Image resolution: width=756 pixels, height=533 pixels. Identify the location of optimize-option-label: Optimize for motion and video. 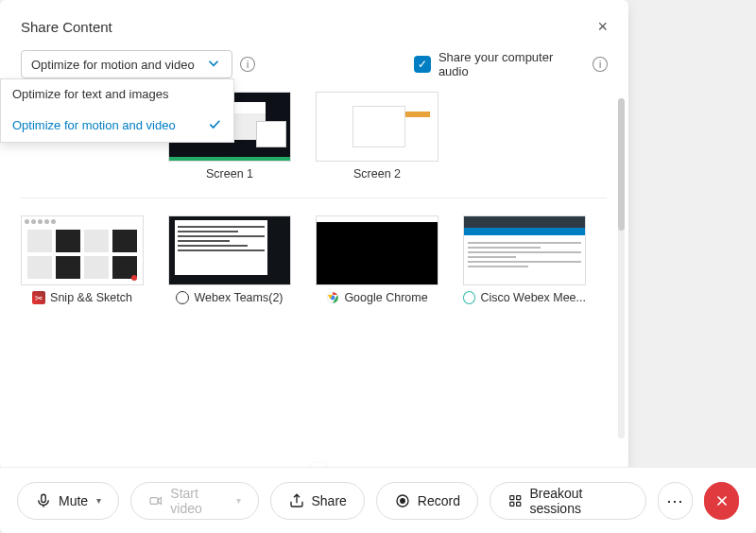
(94, 125).